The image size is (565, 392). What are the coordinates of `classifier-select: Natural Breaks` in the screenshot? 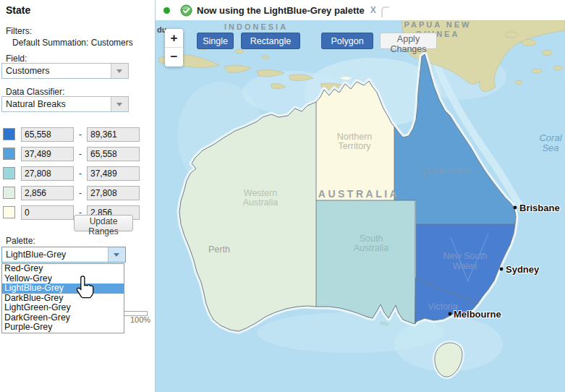 It's located at (65, 104).